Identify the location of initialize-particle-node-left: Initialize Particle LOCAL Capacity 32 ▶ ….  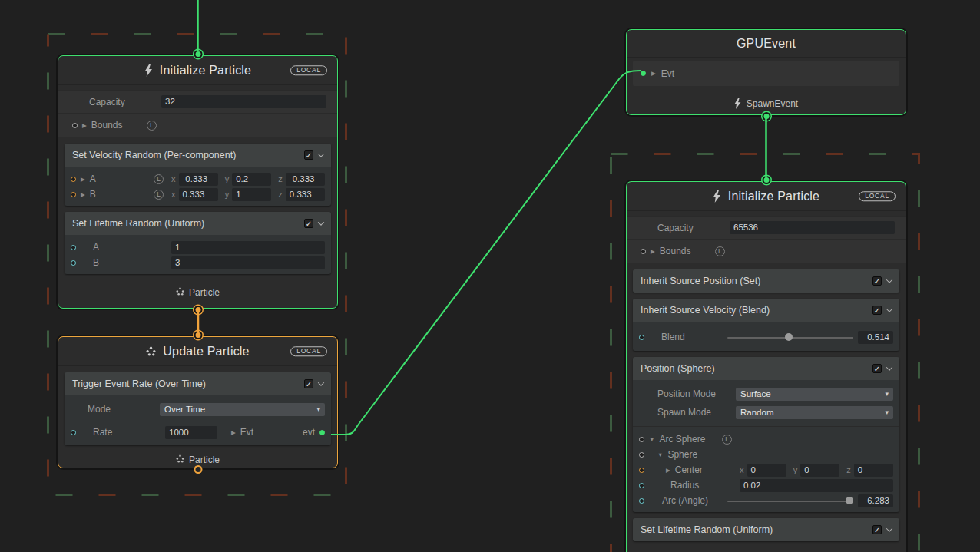
(198, 182).